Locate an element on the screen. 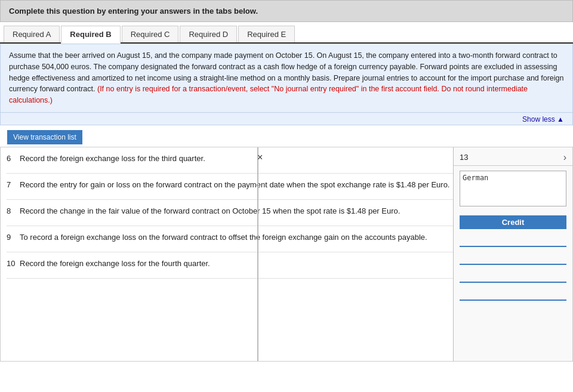 Image resolution: width=573 pixels, height=392 pixels. row-number-7: 7 is located at coordinates (13, 184).